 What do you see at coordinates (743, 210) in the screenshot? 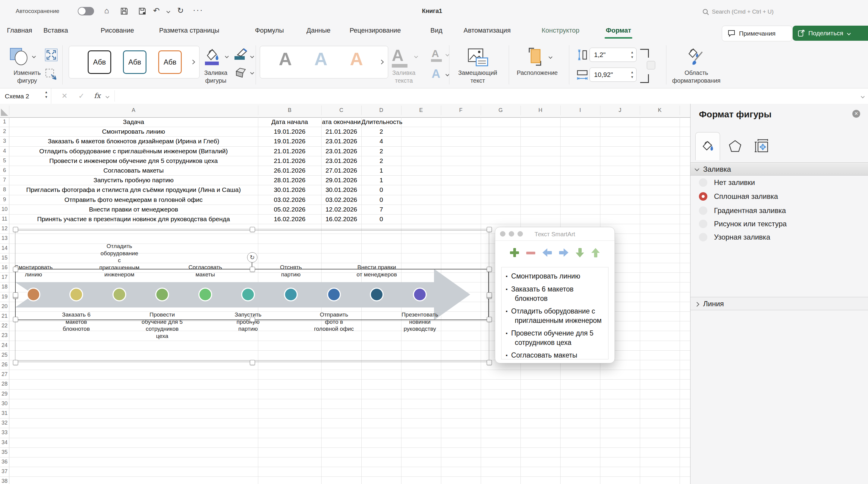
I see `fill-option-3: Градиентная заливка` at bounding box center [743, 210].